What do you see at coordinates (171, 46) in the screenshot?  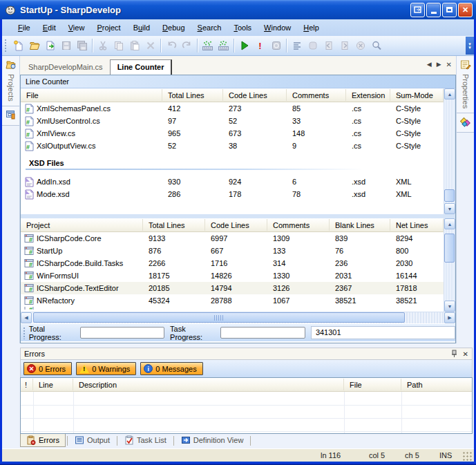 I see `undo-icon` at bounding box center [171, 46].